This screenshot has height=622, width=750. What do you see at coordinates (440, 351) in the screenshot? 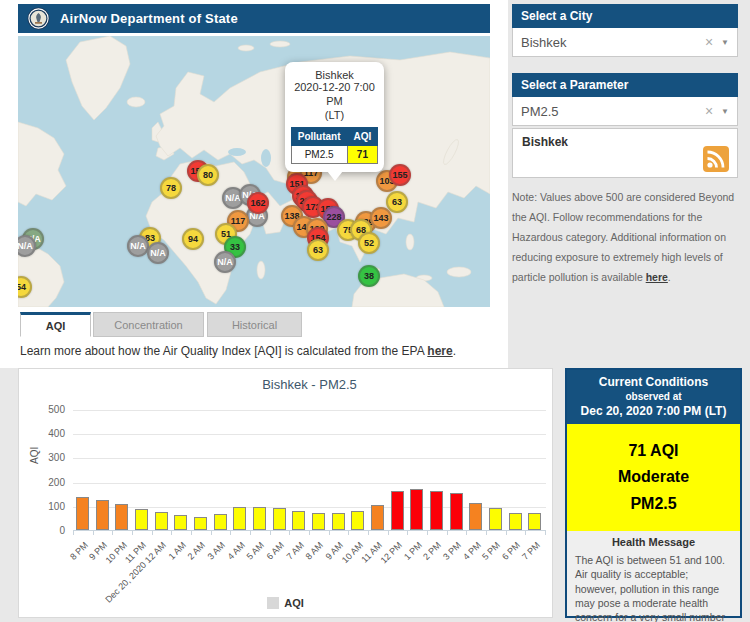
I see `epa-here-link: here` at bounding box center [440, 351].